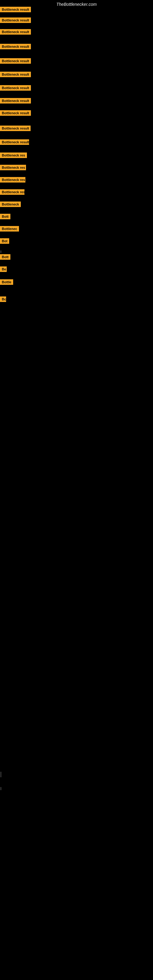 This screenshot has height=980, width=153. What do you see at coordinates (15, 101) in the screenshot?
I see `bottleneck-badge-8: Bottleneck result` at bounding box center [15, 101].